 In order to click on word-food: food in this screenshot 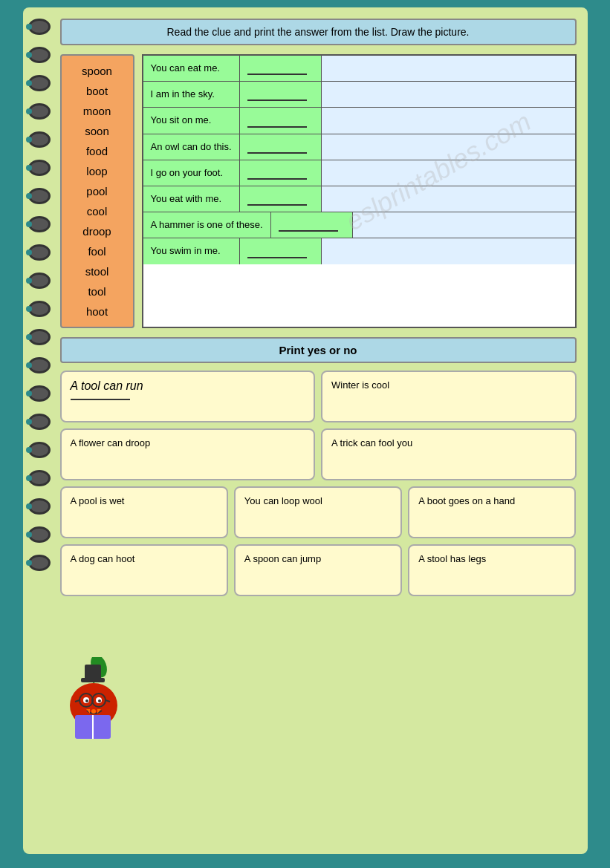, I will do `click(97, 151)`.